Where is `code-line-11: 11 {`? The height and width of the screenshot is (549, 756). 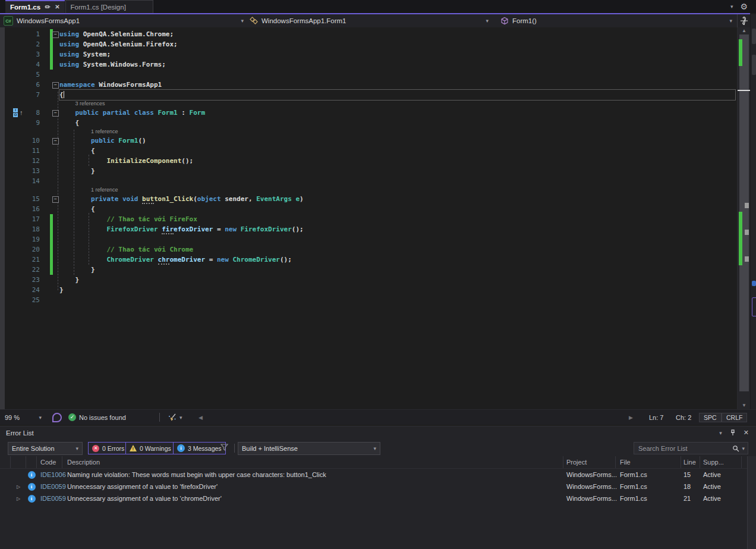 code-line-11: 11 { is located at coordinates (368, 151).